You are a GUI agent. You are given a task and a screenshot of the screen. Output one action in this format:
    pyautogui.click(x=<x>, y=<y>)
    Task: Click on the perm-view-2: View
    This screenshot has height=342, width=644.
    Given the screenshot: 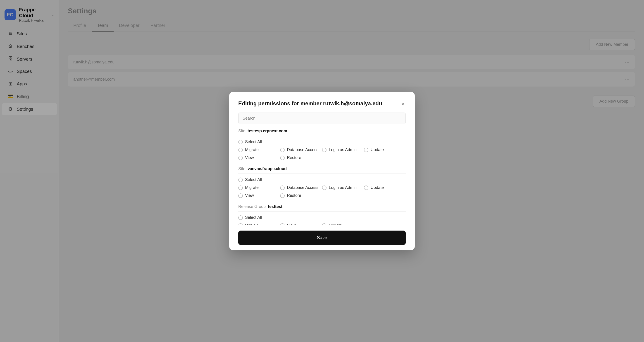 What is the action you would take?
    pyautogui.click(x=259, y=196)
    